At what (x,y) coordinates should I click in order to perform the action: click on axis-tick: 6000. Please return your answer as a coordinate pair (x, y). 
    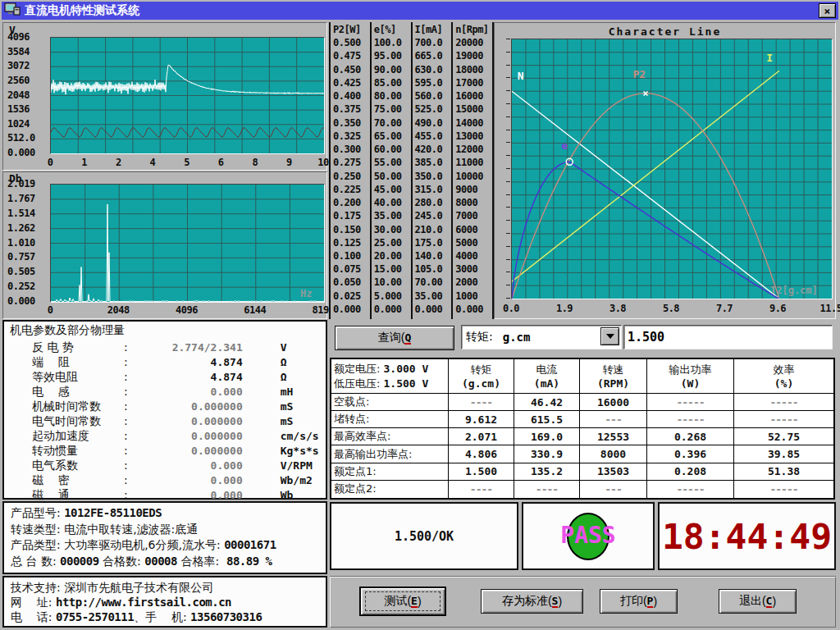
    Looking at the image, I should click on (474, 230).